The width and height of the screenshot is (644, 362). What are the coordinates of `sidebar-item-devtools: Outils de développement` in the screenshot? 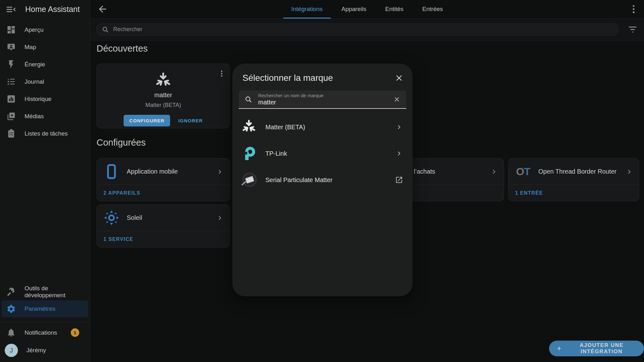 It's located at (45, 292).